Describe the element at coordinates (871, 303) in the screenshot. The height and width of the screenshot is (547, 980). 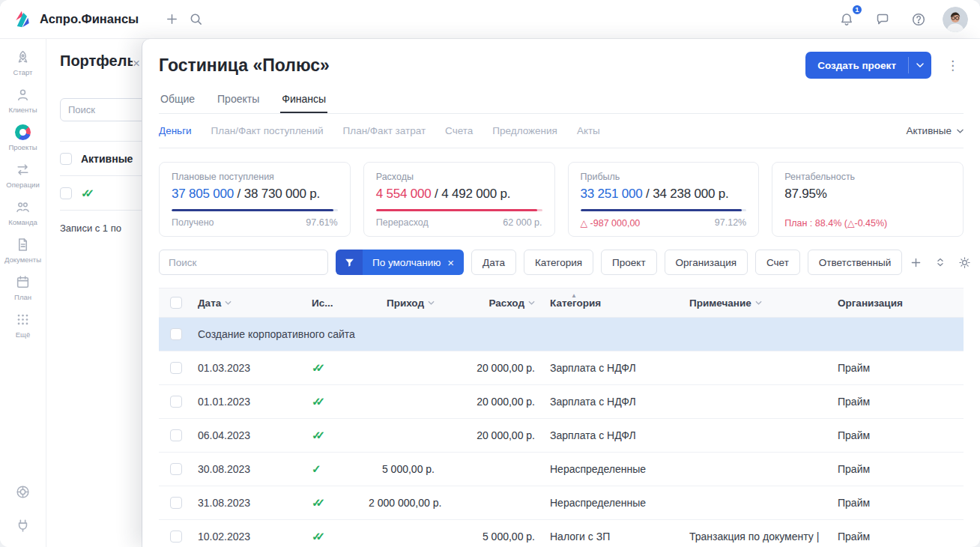
I see `col-label: Организация` at that location.